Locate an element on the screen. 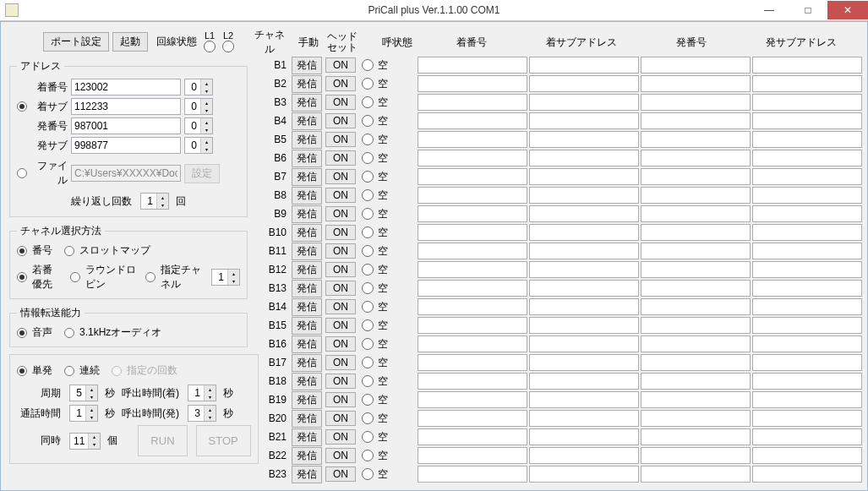 This screenshot has height=491, width=868. ringin-stepper: 1▴▾ is located at coordinates (202, 393).